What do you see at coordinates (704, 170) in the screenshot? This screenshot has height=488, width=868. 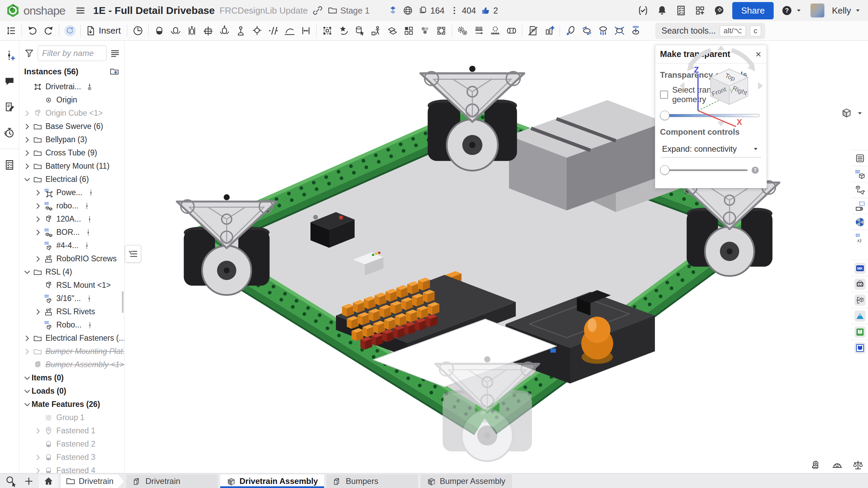 I see `component-slider-track` at bounding box center [704, 170].